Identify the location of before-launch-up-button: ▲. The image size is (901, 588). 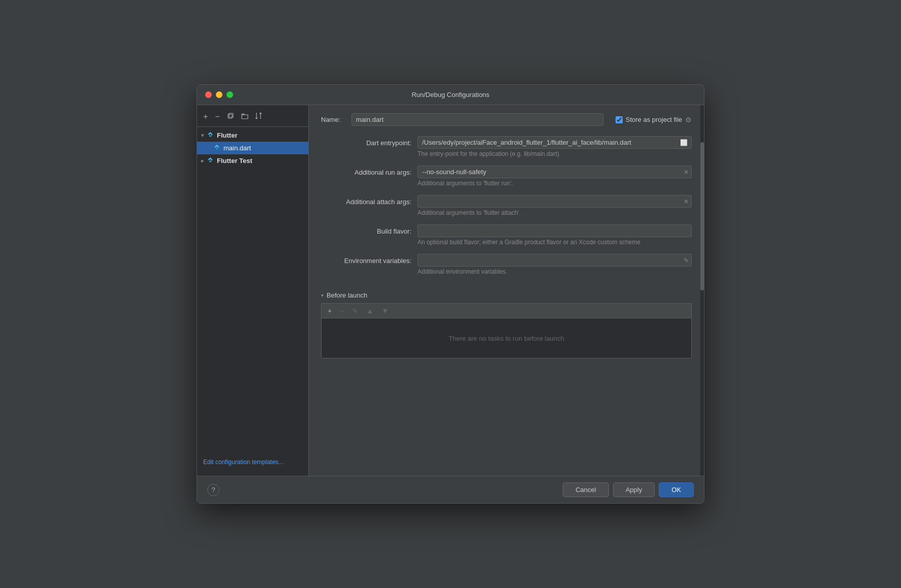
(370, 311).